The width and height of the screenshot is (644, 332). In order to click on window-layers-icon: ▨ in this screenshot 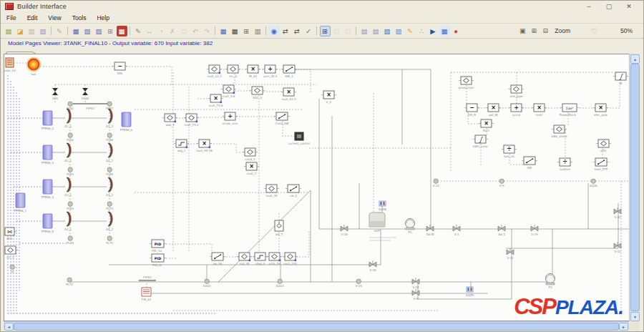, I will do `click(99, 31)`.